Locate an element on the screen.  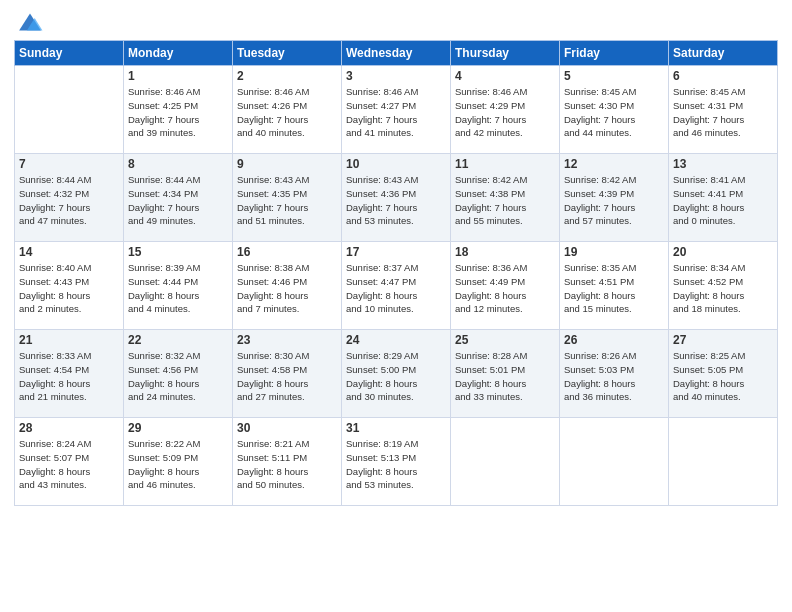
day-number: 10 is located at coordinates (396, 164).